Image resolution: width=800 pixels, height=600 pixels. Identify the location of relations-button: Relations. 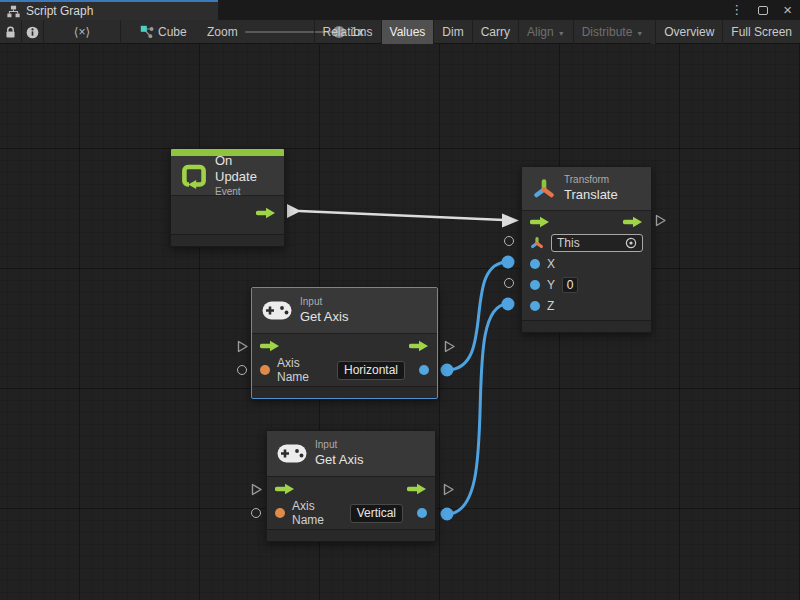
(348, 32).